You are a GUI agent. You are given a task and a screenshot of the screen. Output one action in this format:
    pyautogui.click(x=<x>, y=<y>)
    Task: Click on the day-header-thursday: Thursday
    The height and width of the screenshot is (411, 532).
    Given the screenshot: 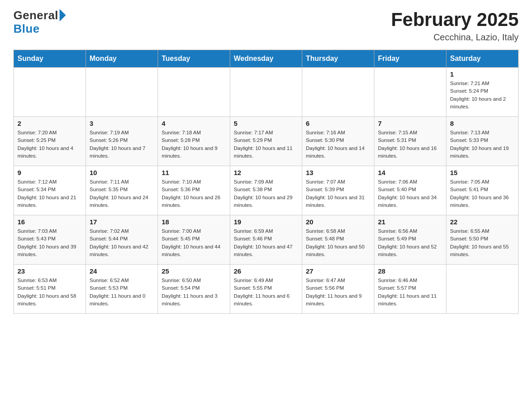 What is the action you would take?
    pyautogui.click(x=339, y=59)
    